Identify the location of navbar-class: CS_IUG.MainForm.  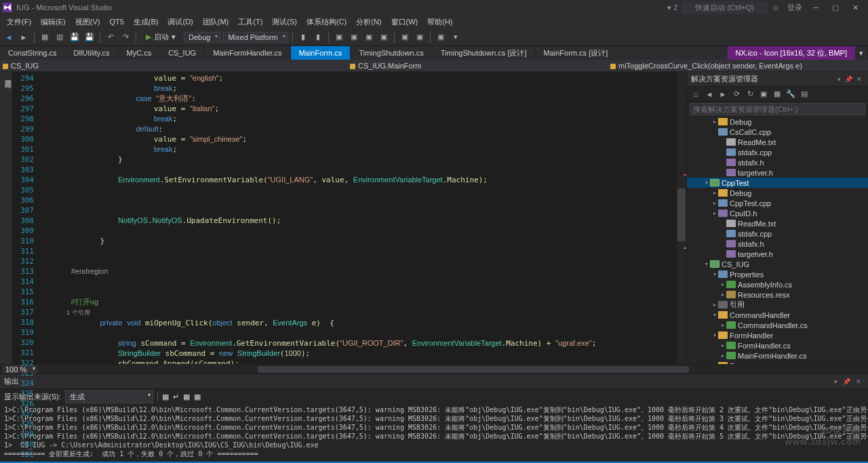
(477, 66).